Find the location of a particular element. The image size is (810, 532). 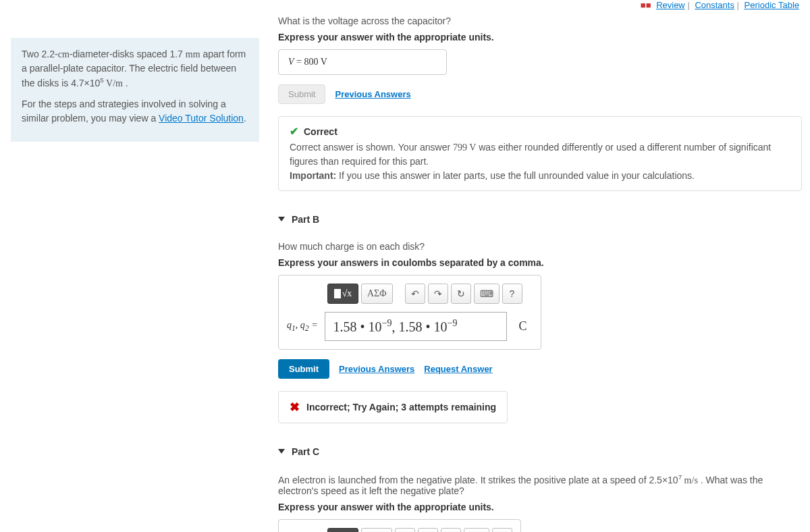

feedback-title-text: Correct is located at coordinates (321, 132).